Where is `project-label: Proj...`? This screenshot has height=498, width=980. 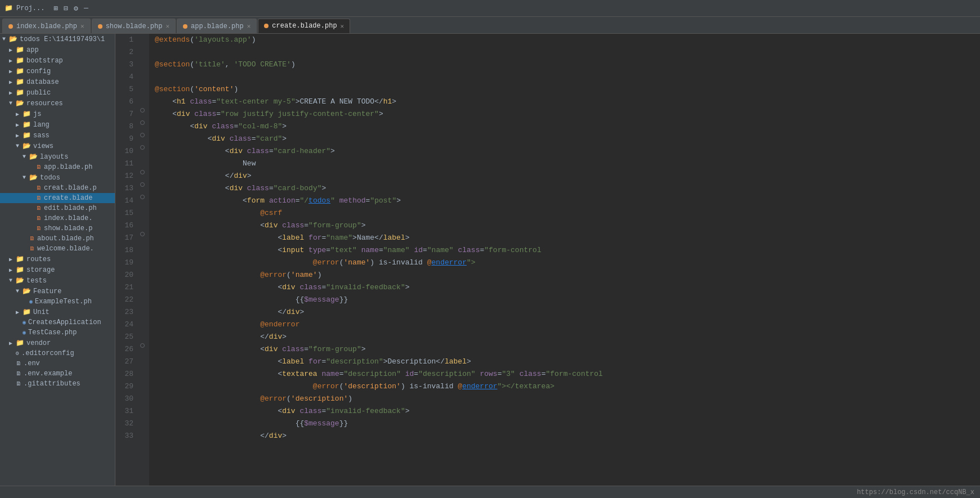 project-label: Proj... is located at coordinates (30, 8).